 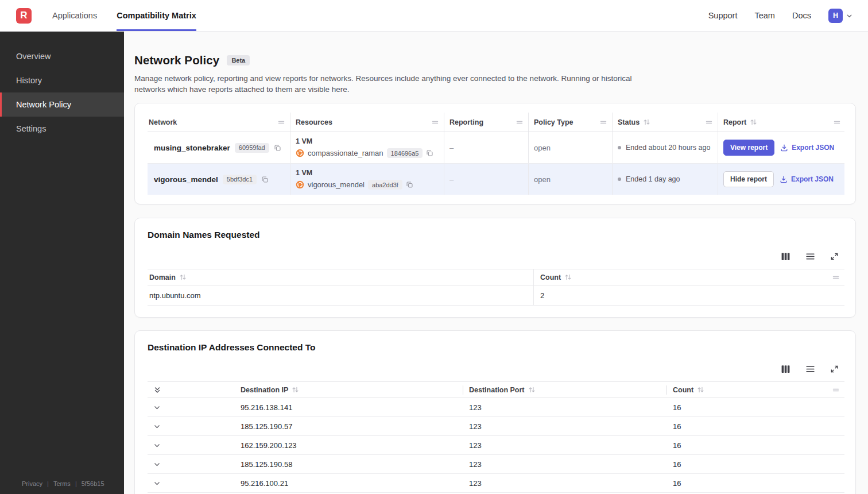 What do you see at coordinates (62, 105) in the screenshot?
I see `sidebar-item-network-policy: Network Policy` at bounding box center [62, 105].